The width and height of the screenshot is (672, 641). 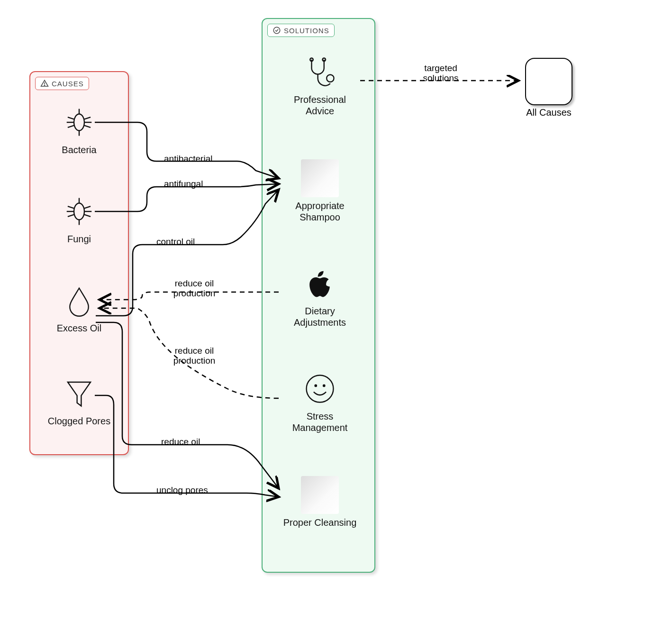 What do you see at coordinates (441, 73) in the screenshot?
I see `label-targeted-solutions: targeted solutions` at bounding box center [441, 73].